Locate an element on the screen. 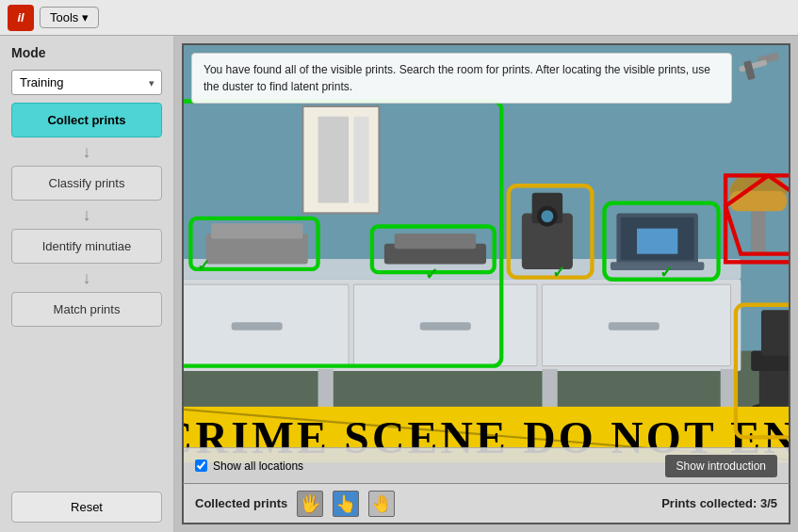 The width and height of the screenshot is (798, 532). tools-button: Tools ▾ is located at coordinates (70, 17).